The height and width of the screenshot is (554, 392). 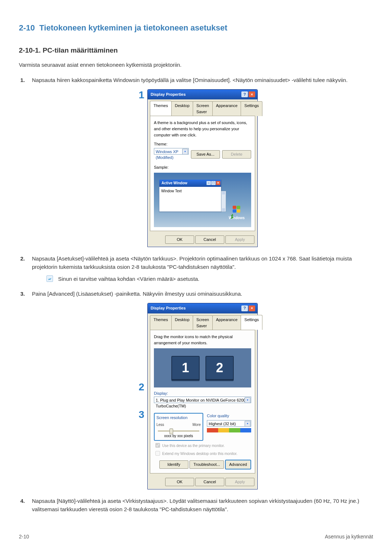 What do you see at coordinates (238, 464) in the screenshot?
I see `advanced-button: Advanced` at bounding box center [238, 464].